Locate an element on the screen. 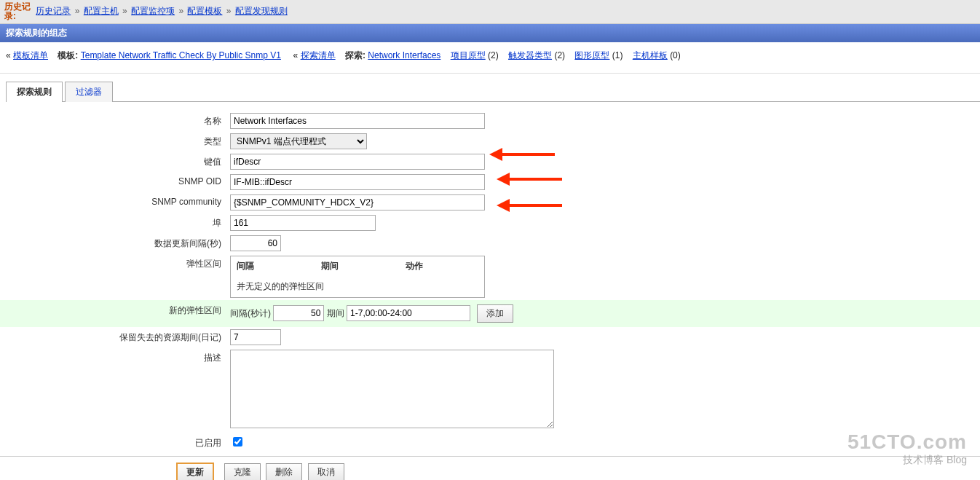 Image resolution: width=980 pixels, height=480 pixels. key-label: 键值 is located at coordinates (114, 162).